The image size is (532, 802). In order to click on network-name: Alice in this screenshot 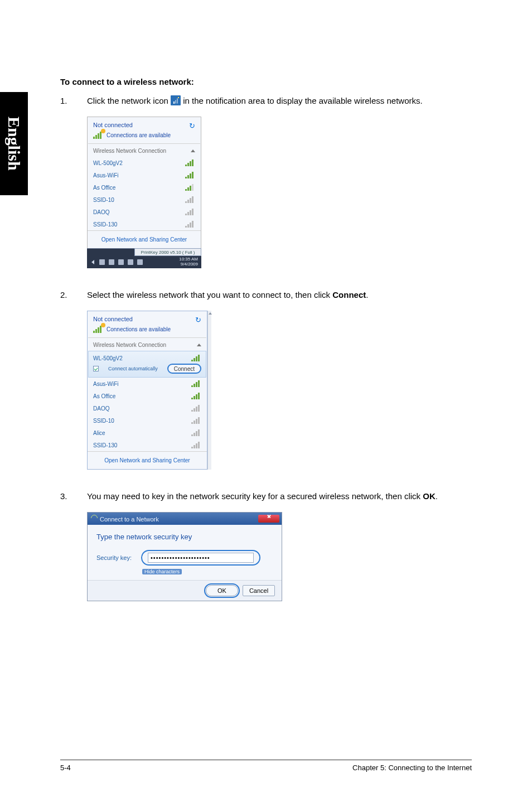, I will do `click(99, 433)`.